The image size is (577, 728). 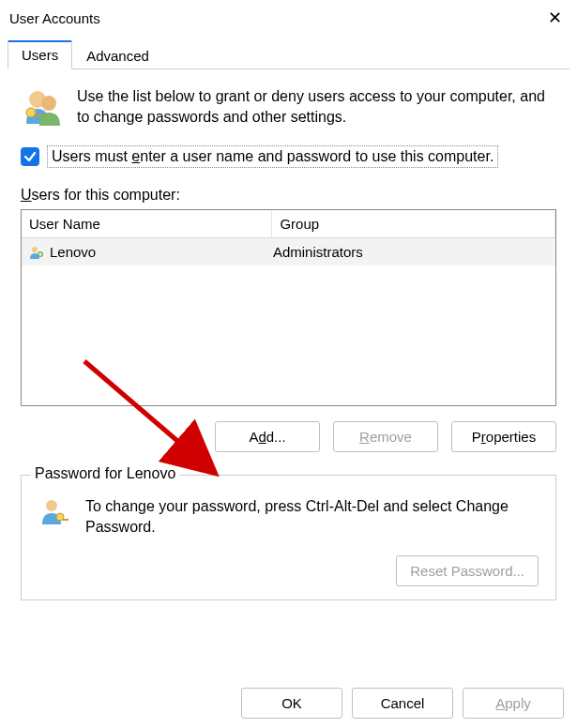 What do you see at coordinates (54, 514) in the screenshot?
I see `key-user-icon` at bounding box center [54, 514].